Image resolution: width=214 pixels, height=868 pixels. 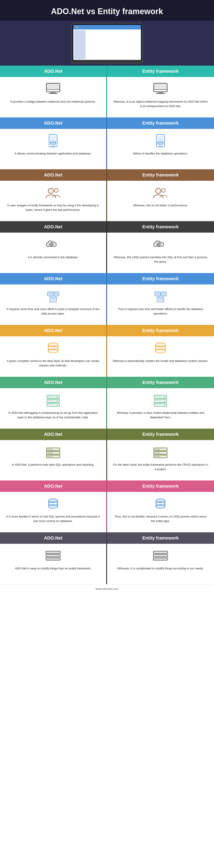 What do you see at coordinates (160, 175) in the screenshot?
I see `ef-label-3: Entity framework` at bounding box center [160, 175].